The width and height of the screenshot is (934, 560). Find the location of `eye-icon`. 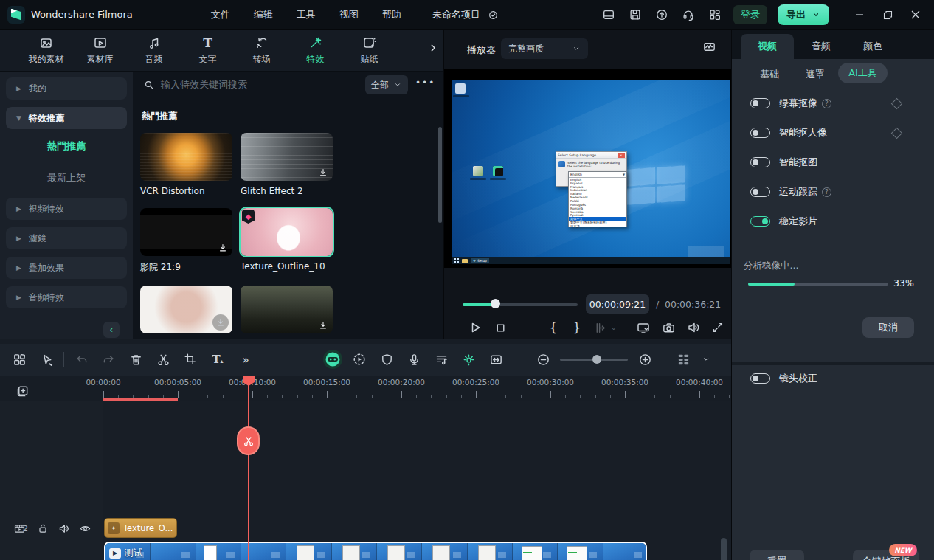

eye-icon is located at coordinates (86, 528).